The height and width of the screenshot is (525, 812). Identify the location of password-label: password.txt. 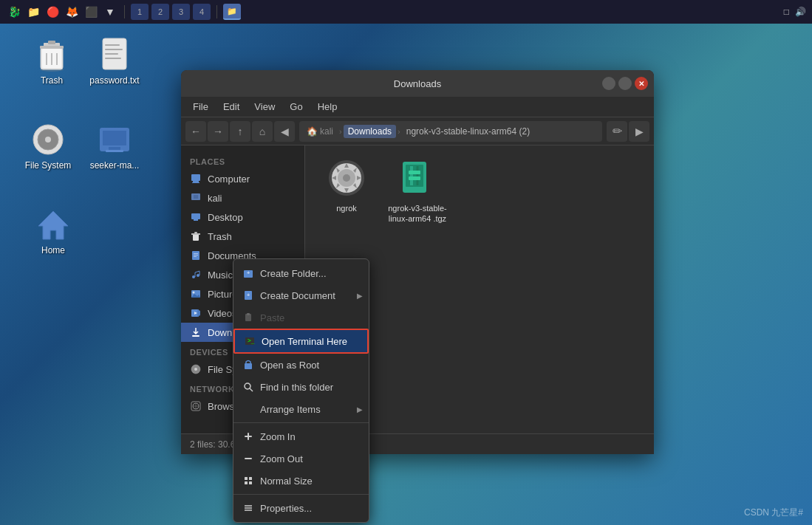
(114, 80).